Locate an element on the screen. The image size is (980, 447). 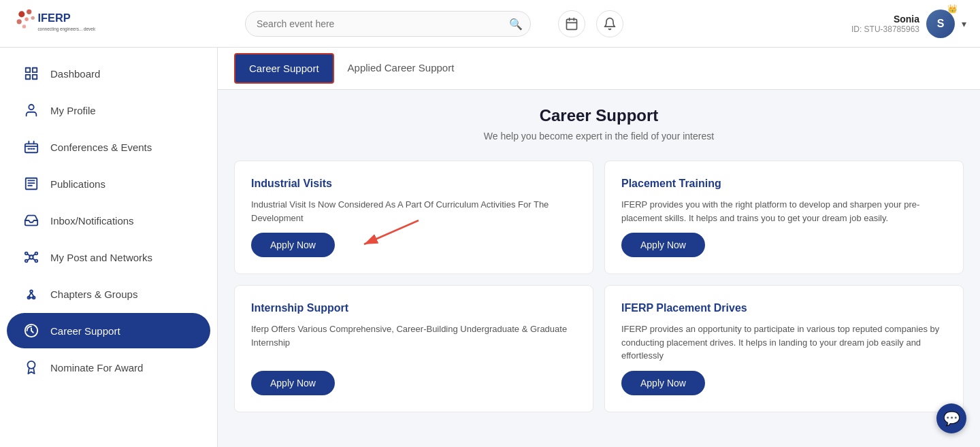
profile-icon is located at coordinates (31, 110).